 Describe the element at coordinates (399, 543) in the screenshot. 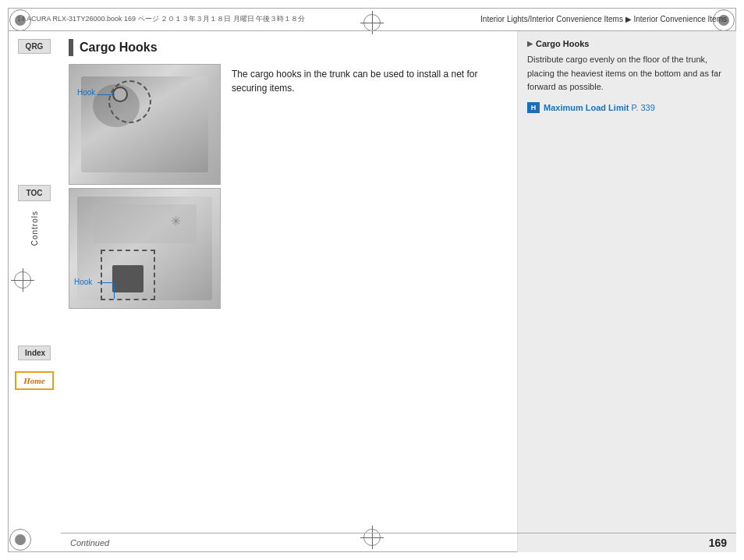

I see `bottom-bar: Continued 169` at that location.